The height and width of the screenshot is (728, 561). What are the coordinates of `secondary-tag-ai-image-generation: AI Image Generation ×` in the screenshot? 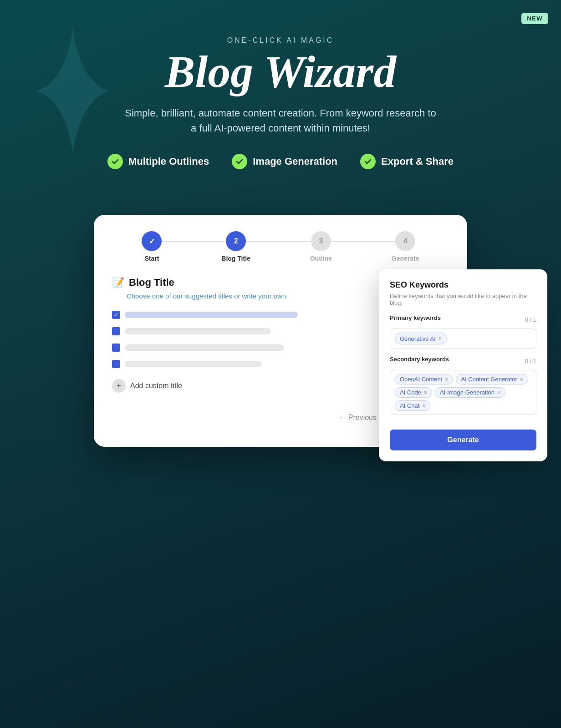 It's located at (470, 392).